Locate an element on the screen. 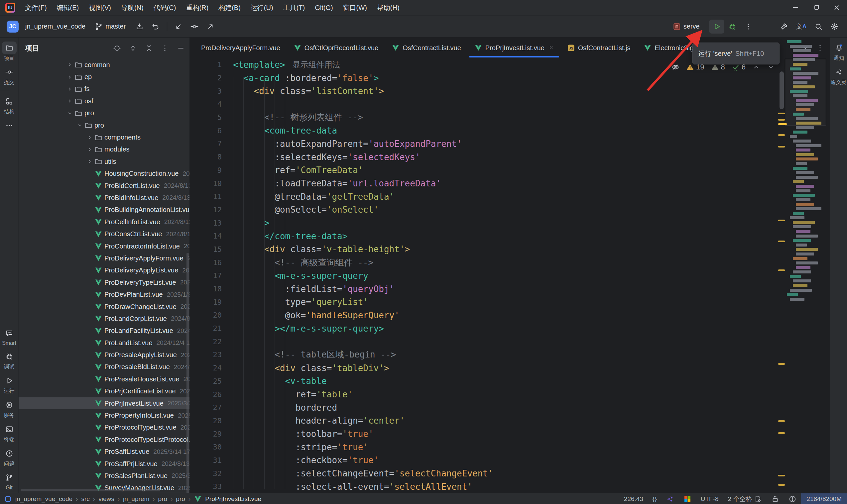 The image size is (847, 504). menu-item-6: 构建(B) is located at coordinates (230, 7).